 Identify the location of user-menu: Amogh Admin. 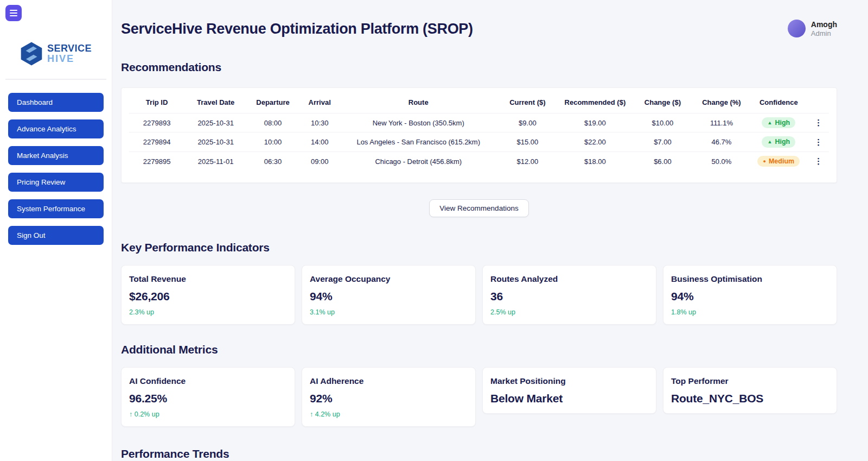
(813, 29).